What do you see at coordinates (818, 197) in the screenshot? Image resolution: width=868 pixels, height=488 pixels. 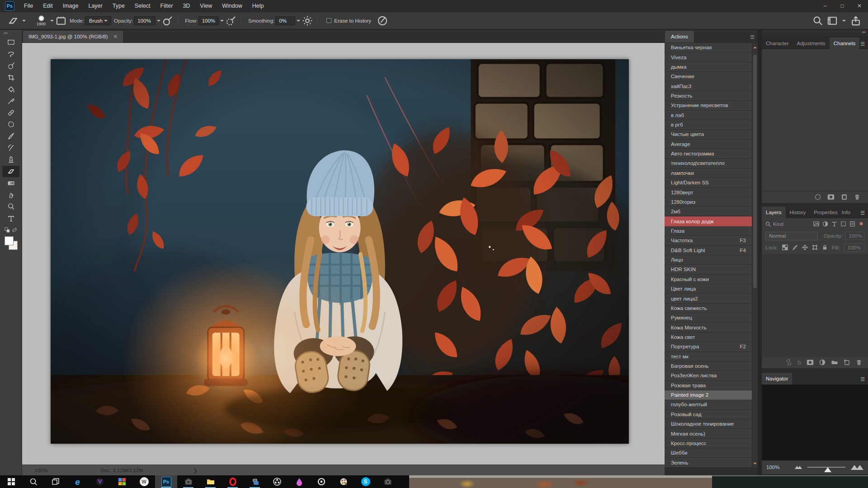 I see `load-selection-icon` at bounding box center [818, 197].